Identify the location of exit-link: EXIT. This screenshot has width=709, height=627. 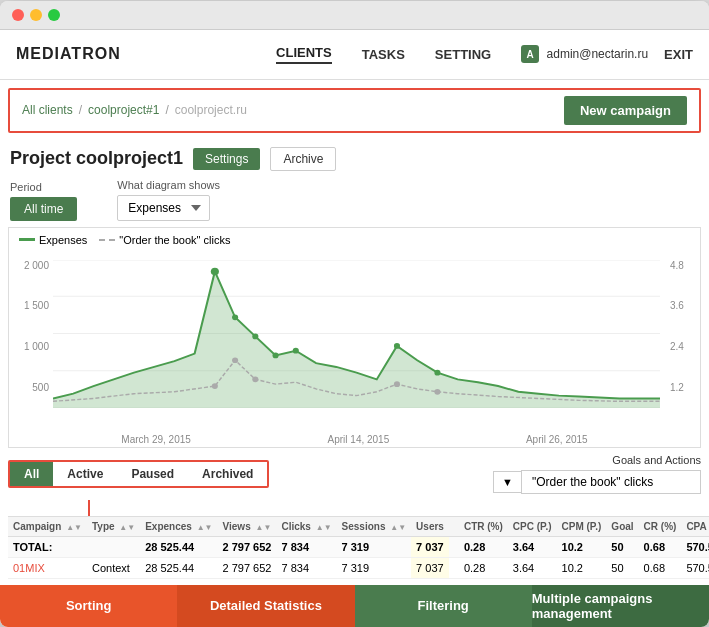
(678, 54).